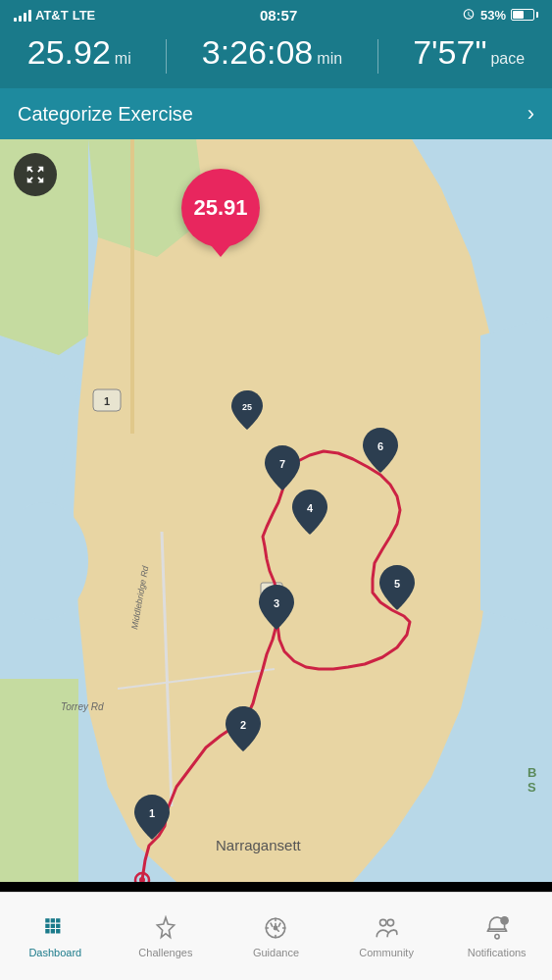 The height and width of the screenshot is (980, 552). I want to click on community-icon, so click(386, 928).